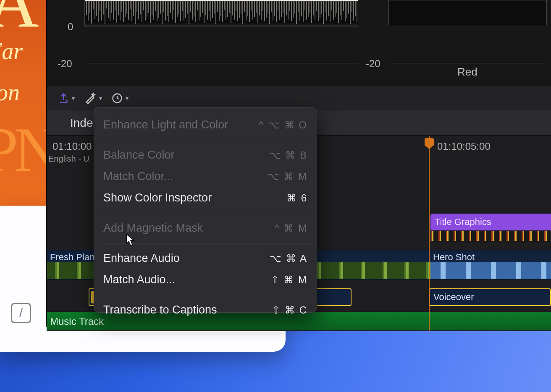 This screenshot has height=392, width=551. What do you see at coordinates (205, 310) in the screenshot?
I see `menu-transcribe-to-captions: Transcribe to Captions ⇧ ⌘ C` at bounding box center [205, 310].